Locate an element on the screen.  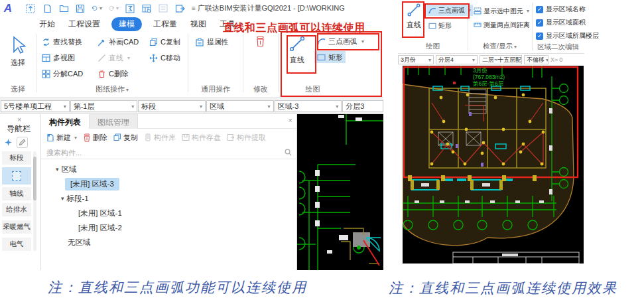
measure-button: 测量两点间距离 is located at coordinates (501, 25).